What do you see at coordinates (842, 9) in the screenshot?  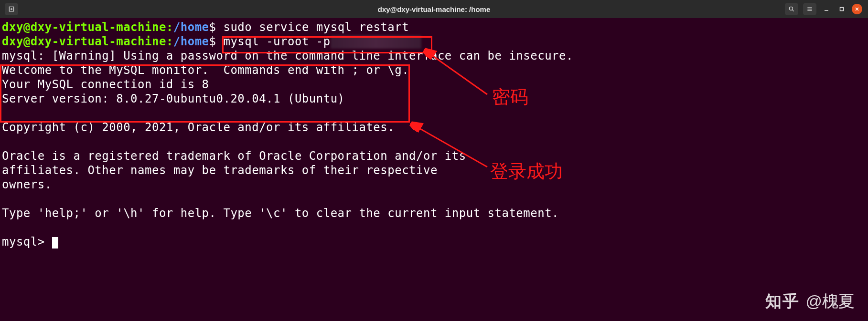 I see `maximize-button` at bounding box center [842, 9].